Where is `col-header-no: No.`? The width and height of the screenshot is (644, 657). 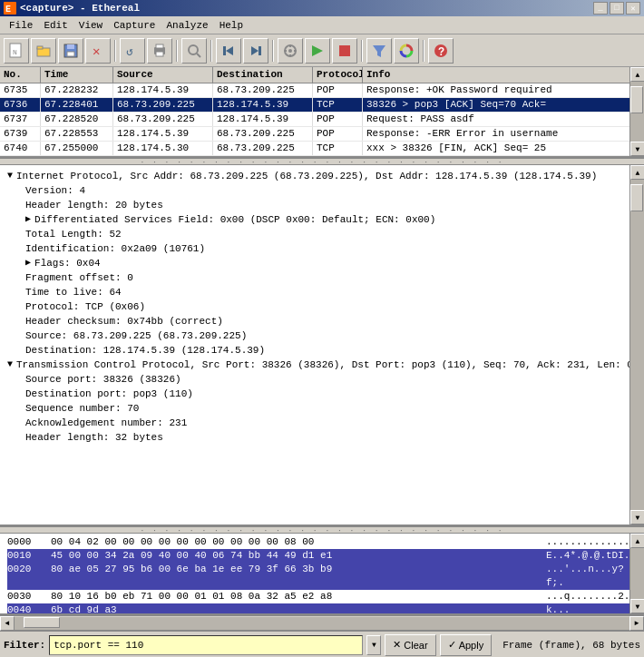
col-header-no: No. is located at coordinates (20, 74).